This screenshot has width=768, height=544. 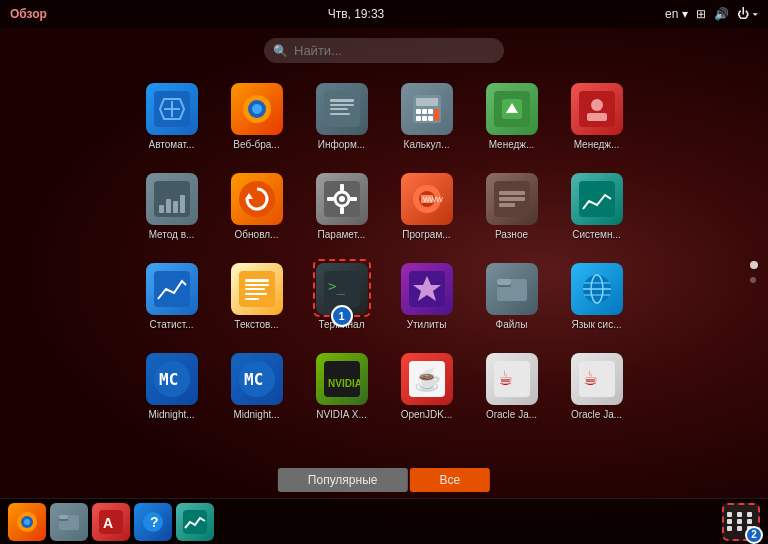 What do you see at coordinates (256, 120) in the screenshot?
I see `app-item-firefox: Веб-бра...` at bounding box center [256, 120].